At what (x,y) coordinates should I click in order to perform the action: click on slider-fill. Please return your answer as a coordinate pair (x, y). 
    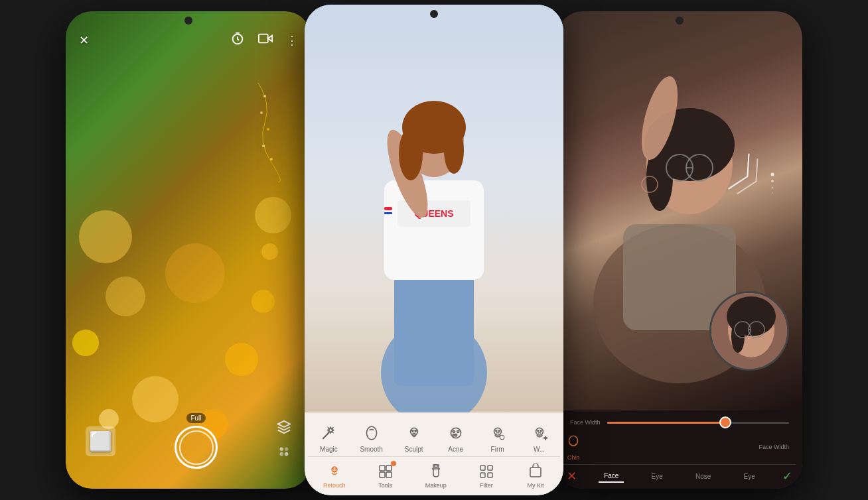
    Looking at the image, I should click on (666, 423).